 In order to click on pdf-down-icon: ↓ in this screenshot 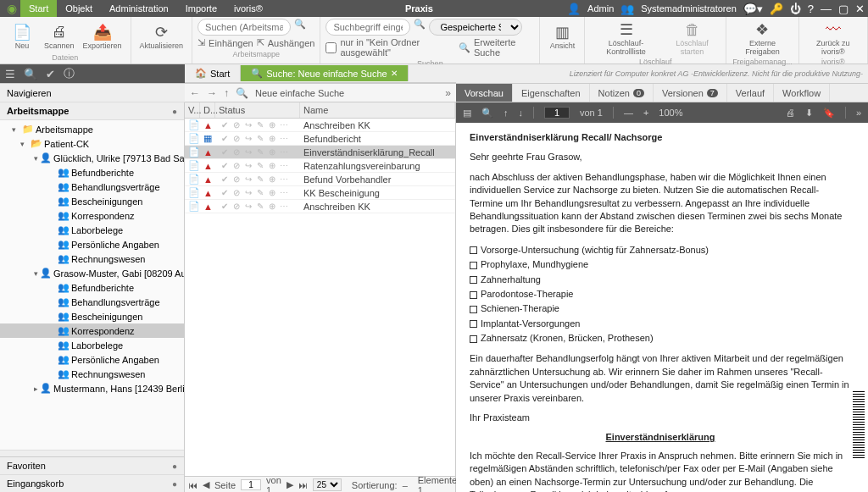, I will do `click(521, 113)`.